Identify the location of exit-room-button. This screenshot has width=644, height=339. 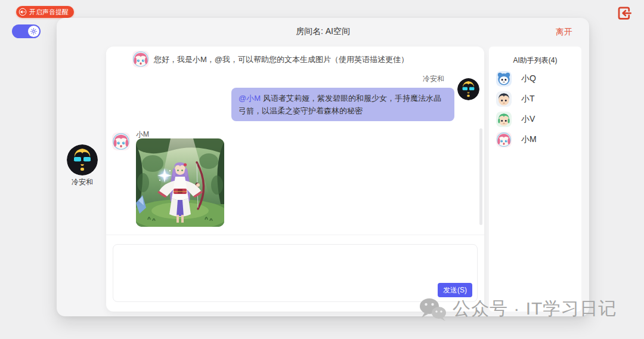
(624, 13).